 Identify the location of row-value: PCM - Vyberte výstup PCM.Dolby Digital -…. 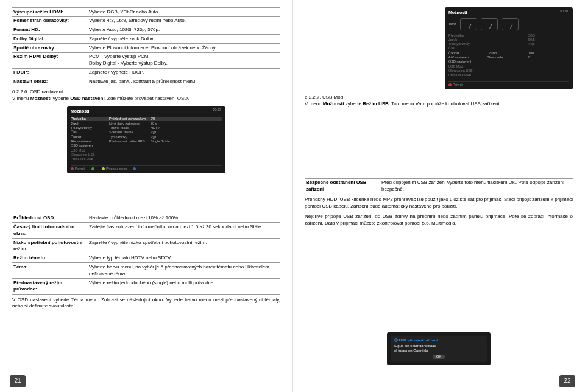
(184, 60).